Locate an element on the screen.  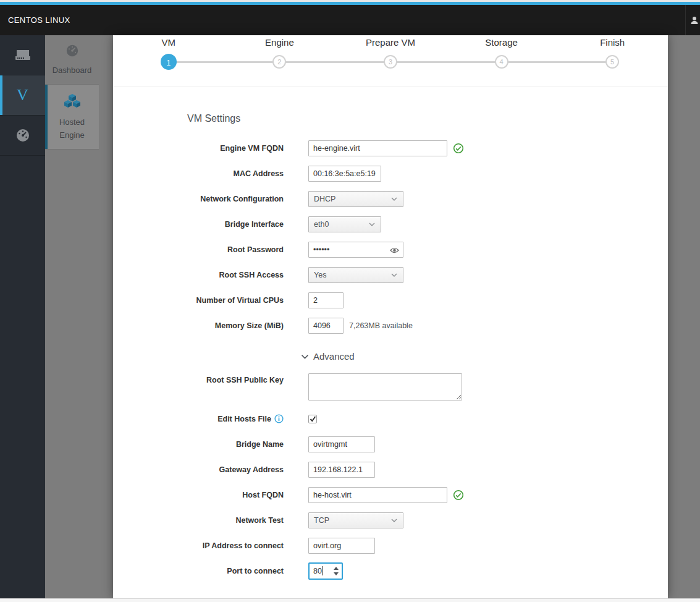
cubes-icon is located at coordinates (72, 101).